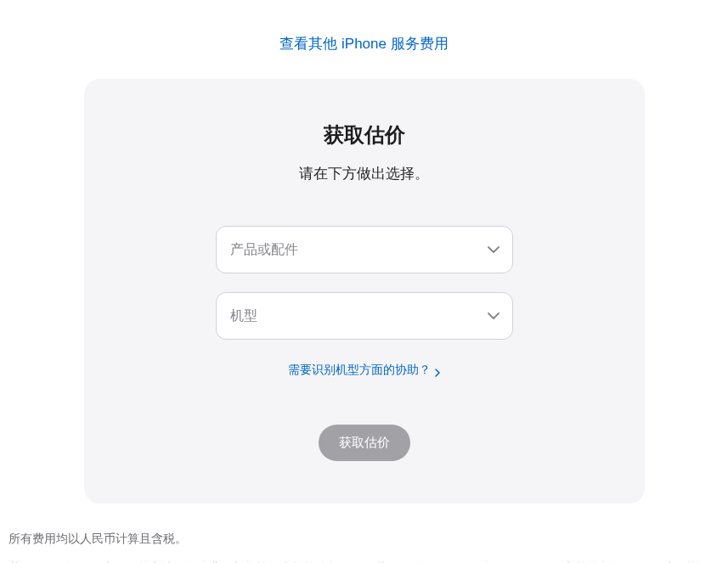 Image resolution: width=728 pixels, height=563 pixels. I want to click on footer-note-price-change: 截至 2023 年 2 月底，保外电池服务的费用都将按照当前的价格收取。从 20…, so click(364, 560).